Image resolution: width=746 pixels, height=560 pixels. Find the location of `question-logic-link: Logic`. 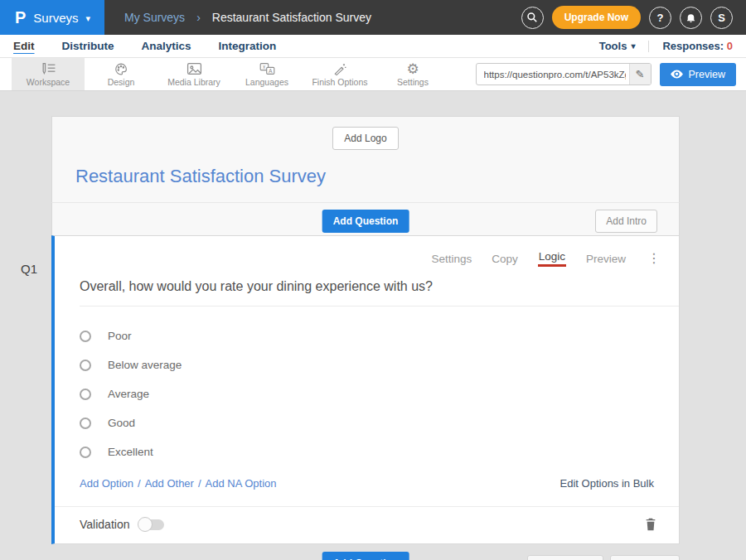

question-logic-link: Logic is located at coordinates (552, 258).